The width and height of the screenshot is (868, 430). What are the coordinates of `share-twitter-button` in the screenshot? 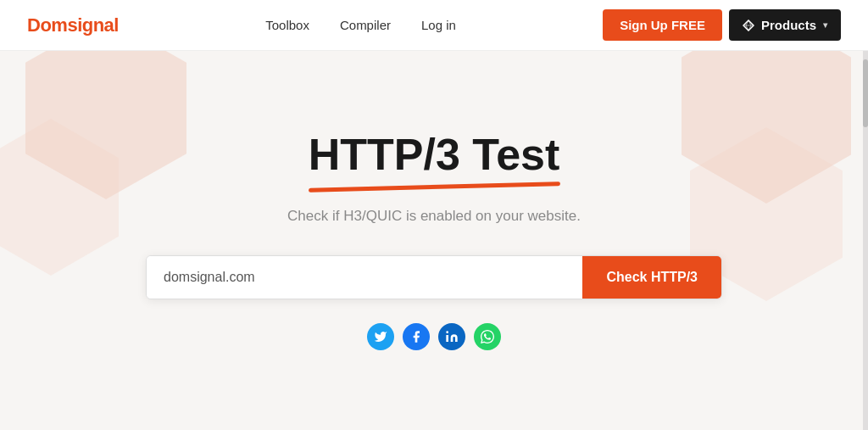 It's located at (381, 337).